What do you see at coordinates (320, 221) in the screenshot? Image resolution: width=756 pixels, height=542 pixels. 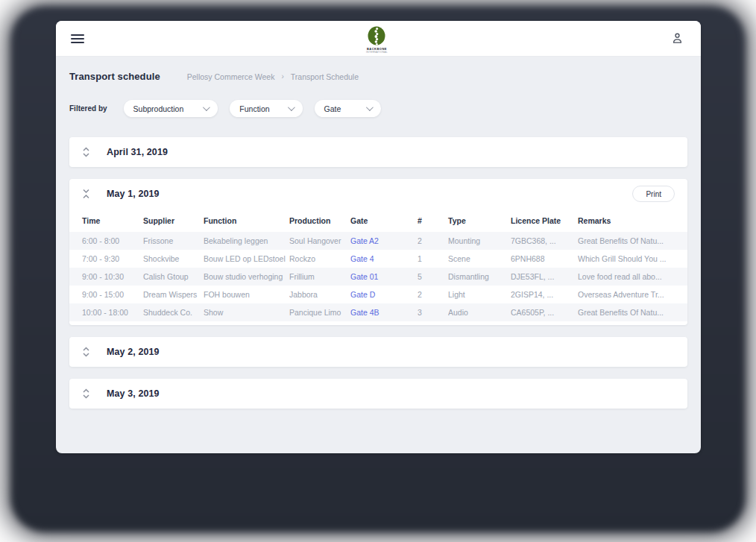 I see `column-header-production: Production` at bounding box center [320, 221].